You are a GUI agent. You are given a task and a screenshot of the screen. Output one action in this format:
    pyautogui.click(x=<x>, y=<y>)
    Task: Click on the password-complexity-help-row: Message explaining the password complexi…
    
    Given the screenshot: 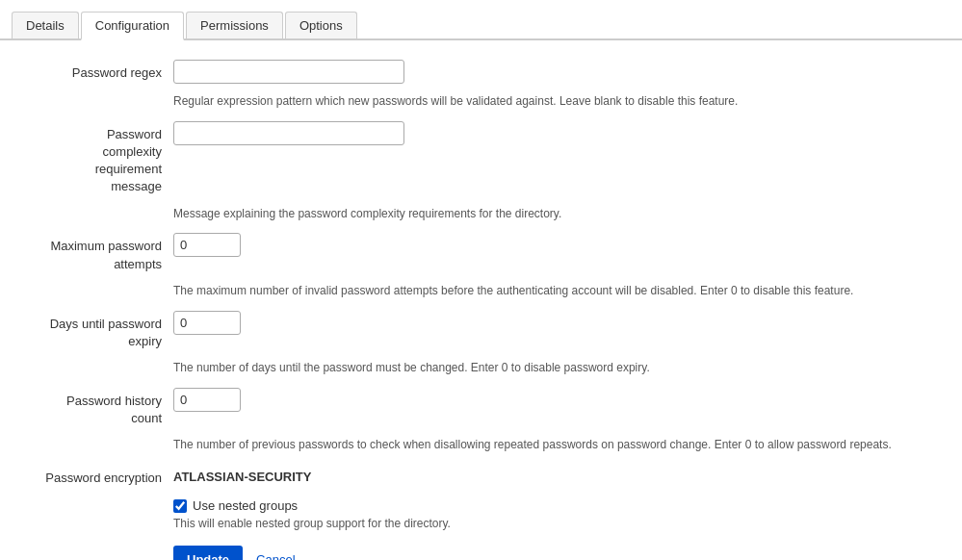 What is the action you would take?
    pyautogui.click(x=481, y=212)
    